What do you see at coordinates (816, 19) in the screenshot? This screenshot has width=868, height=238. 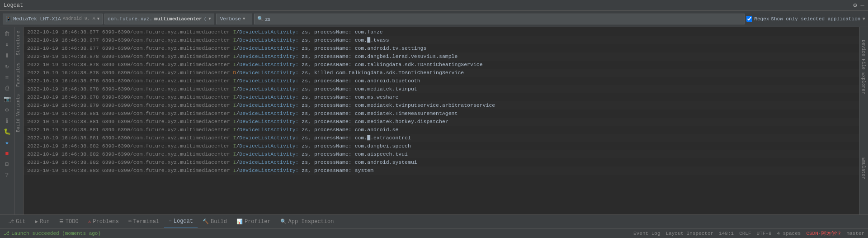 I see `show-only-label: Show only selected application` at bounding box center [816, 19].